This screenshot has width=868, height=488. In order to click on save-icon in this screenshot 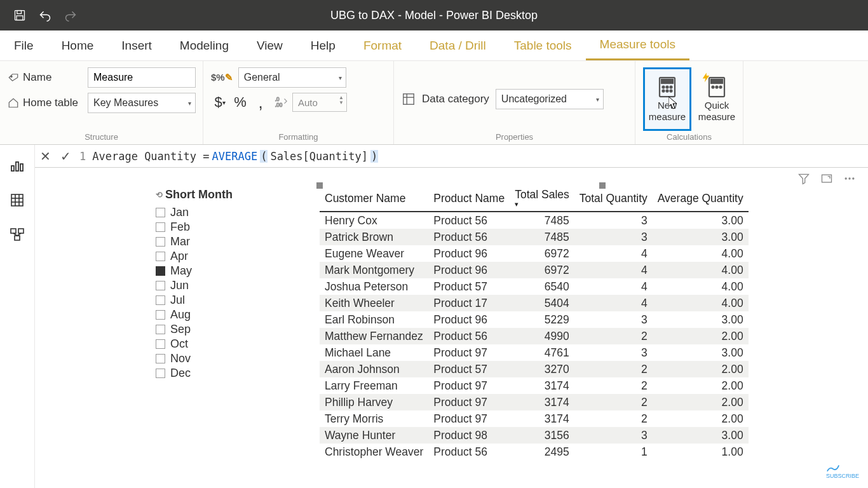, I will do `click(20, 15)`.